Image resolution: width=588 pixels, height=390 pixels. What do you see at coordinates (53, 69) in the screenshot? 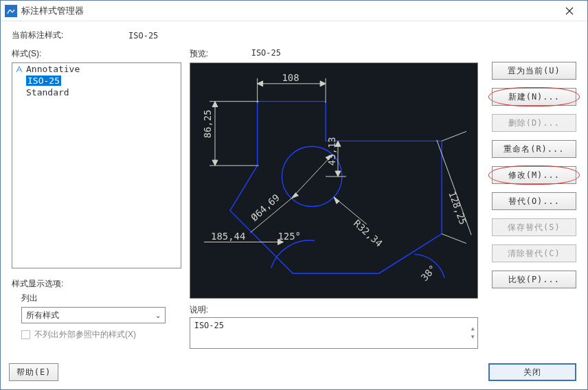
I see `style-item-label: Annotative` at bounding box center [53, 69].